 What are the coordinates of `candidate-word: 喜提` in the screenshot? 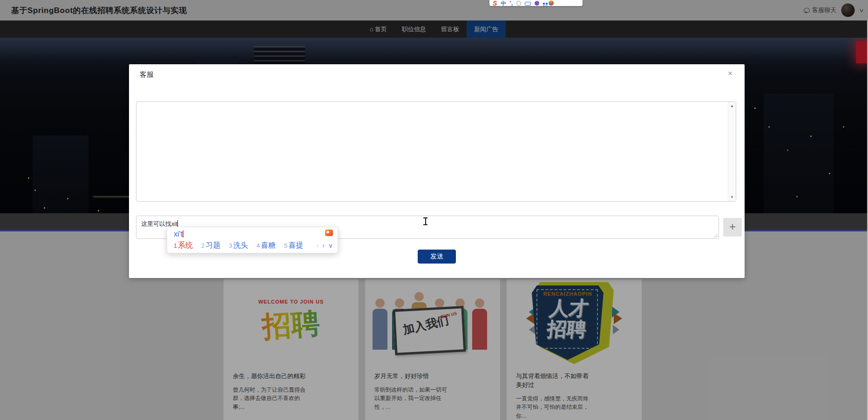 It's located at (296, 245).